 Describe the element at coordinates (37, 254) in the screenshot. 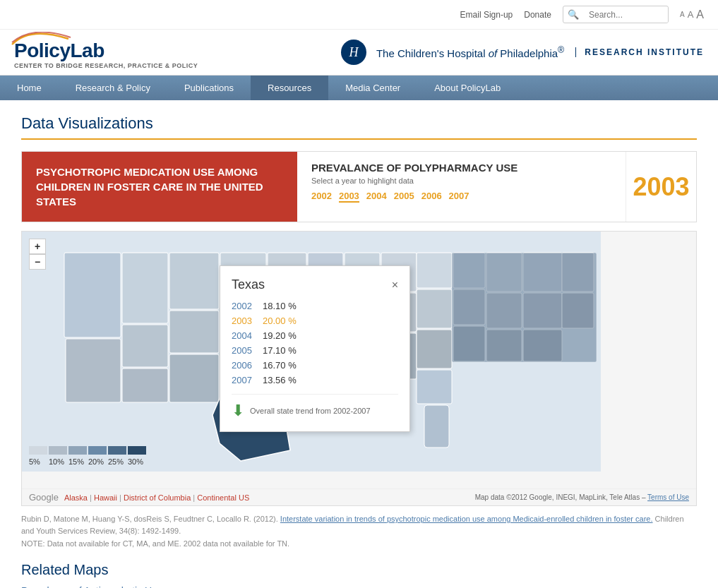

I see `zoom-controls: + −` at that location.